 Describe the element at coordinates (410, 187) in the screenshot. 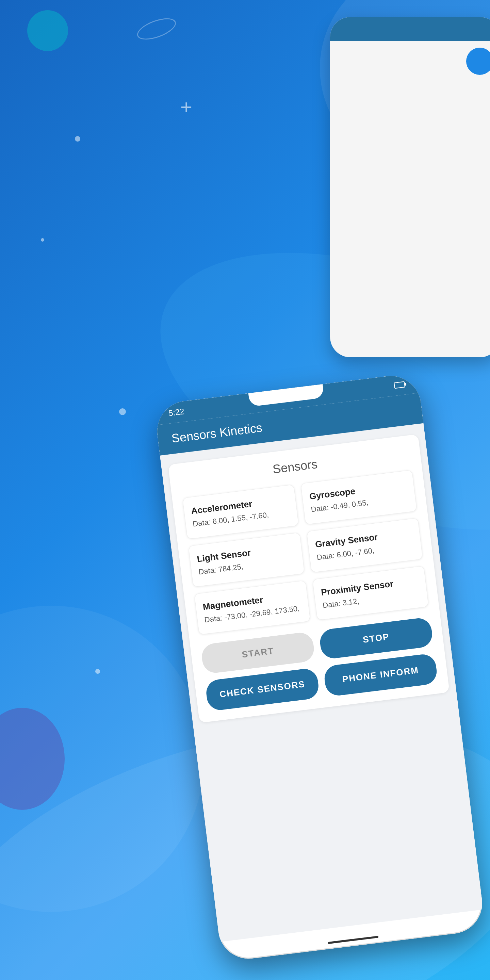

I see `phone-background-frame` at that location.